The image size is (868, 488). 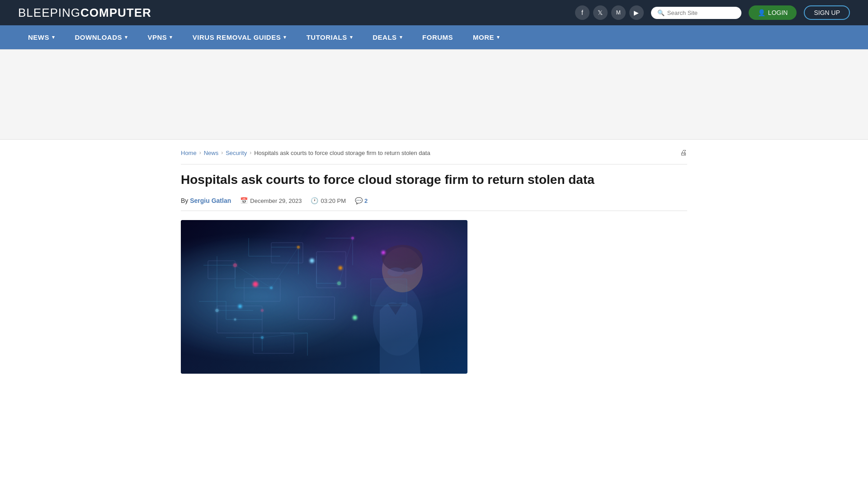 I want to click on article-title: Hospitals ask courts to force cloud stor…, so click(x=434, y=180).